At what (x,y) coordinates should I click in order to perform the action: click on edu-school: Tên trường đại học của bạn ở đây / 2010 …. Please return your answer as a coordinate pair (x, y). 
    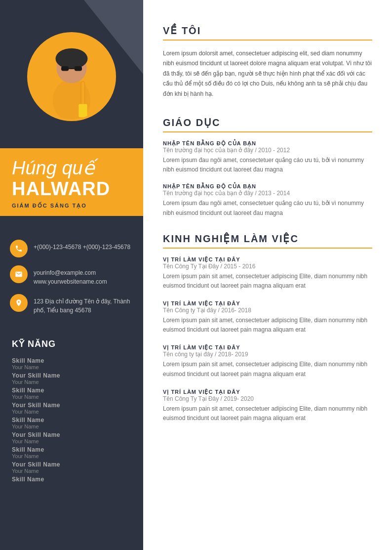
    Looking at the image, I should click on (268, 150).